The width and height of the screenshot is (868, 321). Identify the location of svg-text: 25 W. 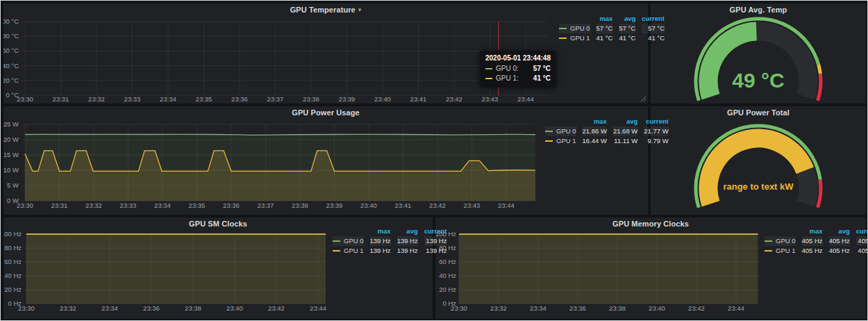
(11, 124).